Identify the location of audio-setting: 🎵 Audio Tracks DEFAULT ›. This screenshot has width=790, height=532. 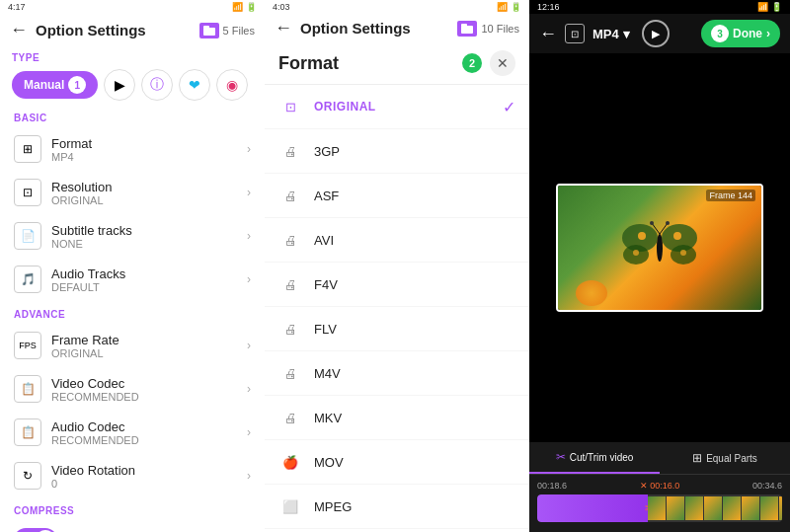
(132, 279).